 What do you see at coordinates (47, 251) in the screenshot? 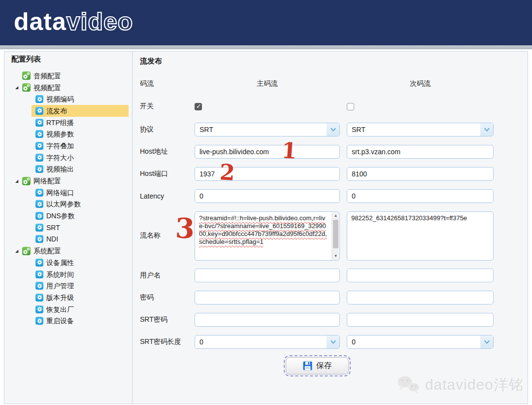
I see `sidebar-item-label: 系统配置` at bounding box center [47, 251].